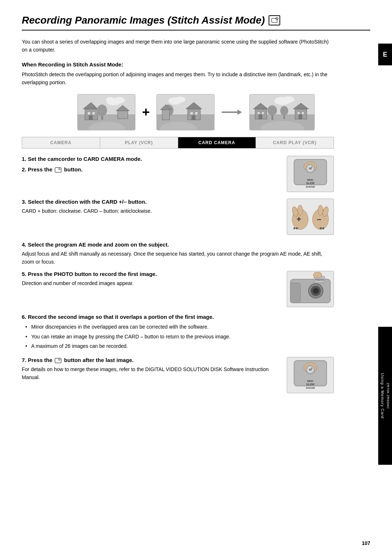  I want to click on tab-card-play-vcr-label: CARD PLAY (VCR), so click(295, 143).